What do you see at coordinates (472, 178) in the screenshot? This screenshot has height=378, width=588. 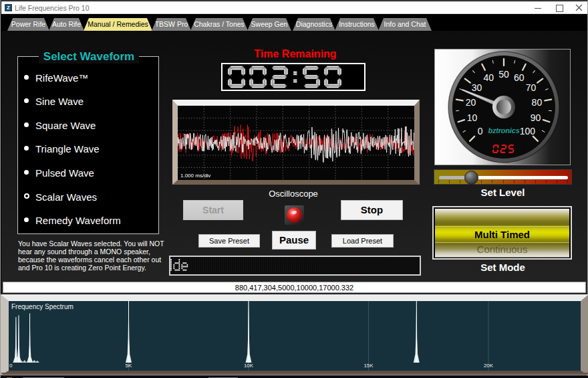 I see `slider-thumb` at bounding box center [472, 178].